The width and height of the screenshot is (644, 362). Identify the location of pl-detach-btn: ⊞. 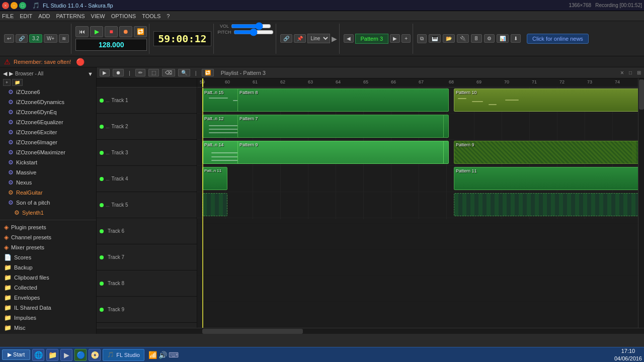
(639, 72).